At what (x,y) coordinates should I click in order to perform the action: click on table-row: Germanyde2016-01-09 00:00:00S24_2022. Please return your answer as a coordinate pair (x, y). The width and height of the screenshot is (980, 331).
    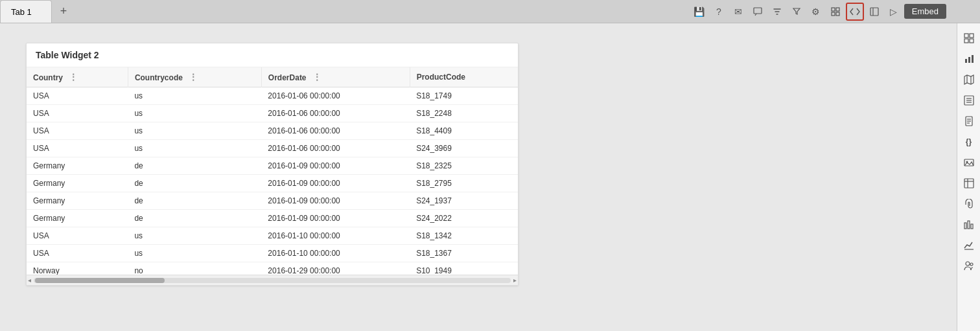
    Looking at the image, I should click on (272, 219).